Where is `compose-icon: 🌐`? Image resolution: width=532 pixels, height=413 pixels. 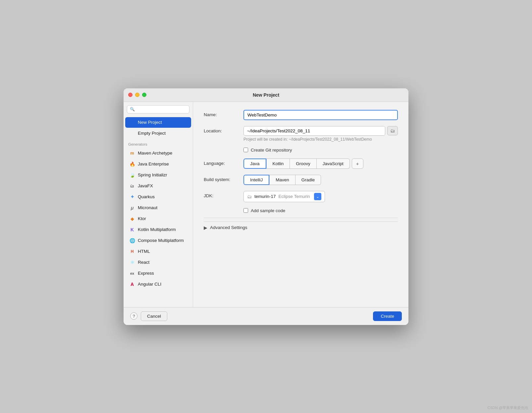 compose-icon: 🌐 is located at coordinates (132, 241).